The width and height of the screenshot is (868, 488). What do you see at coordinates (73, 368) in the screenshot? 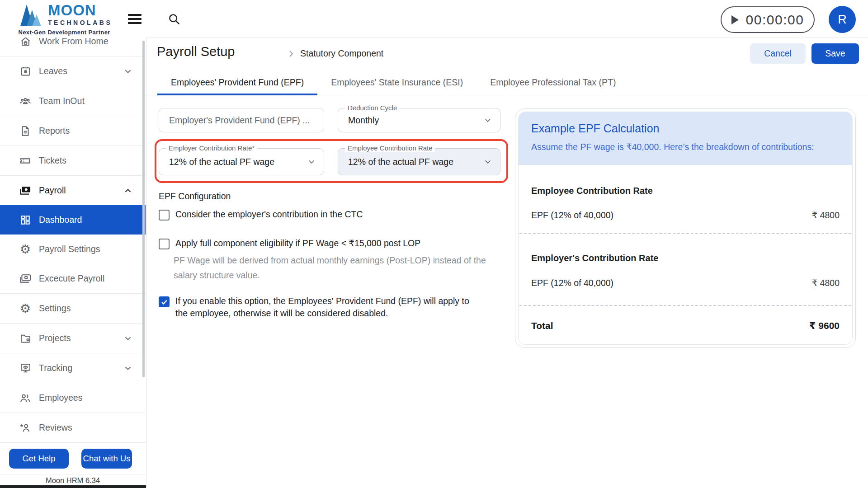
I see `sidebar-item-tracking: Tracking` at bounding box center [73, 368].